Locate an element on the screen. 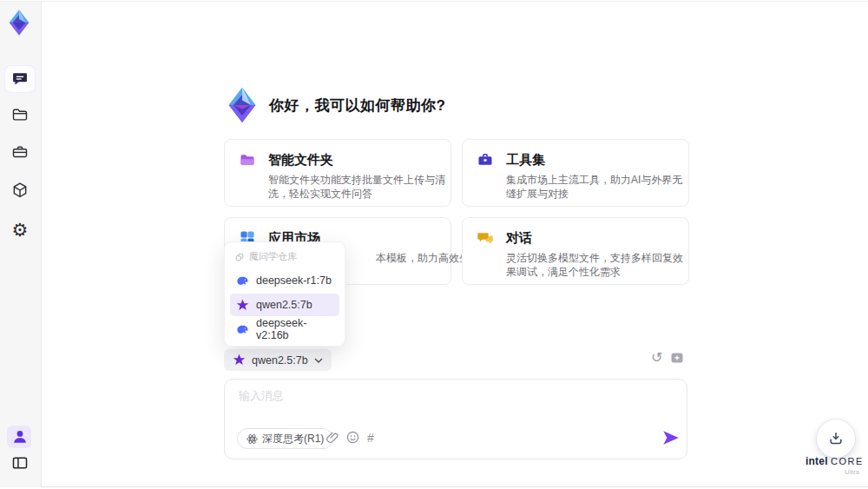  sidebar-item-settings: ⚙ is located at coordinates (20, 229).